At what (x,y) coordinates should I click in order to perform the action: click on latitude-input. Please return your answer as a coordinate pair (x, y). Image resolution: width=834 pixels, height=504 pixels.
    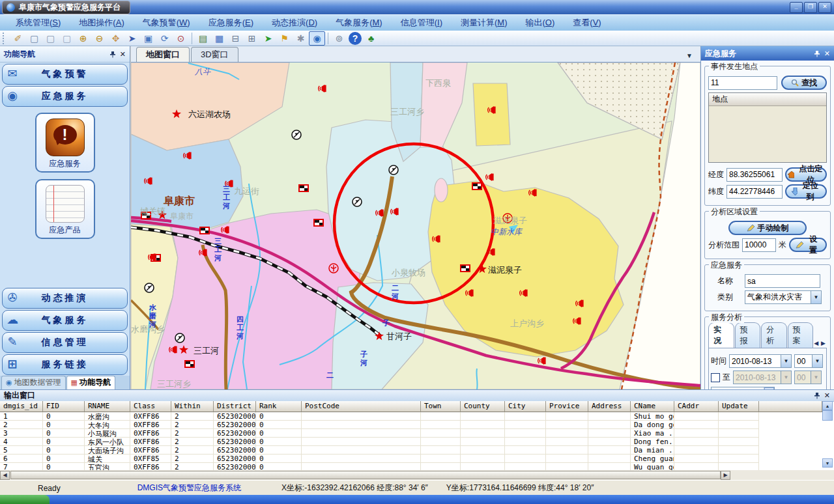
    Looking at the image, I should click on (755, 191).